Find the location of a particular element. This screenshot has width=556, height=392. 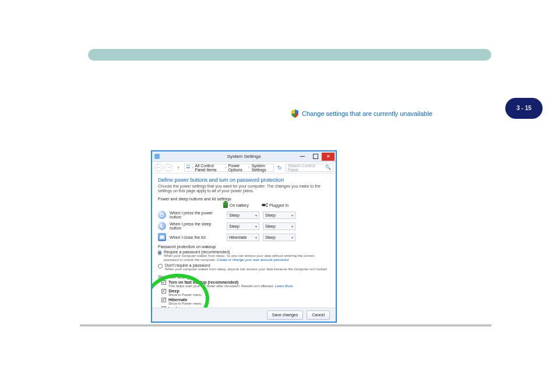

page-subtext: Choose the power settings that you want … is located at coordinates (244, 189).